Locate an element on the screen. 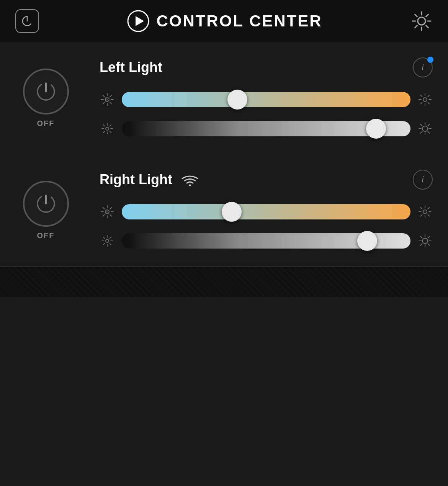 The height and width of the screenshot is (486, 448). brightness-high-icon-right is located at coordinates (425, 241).